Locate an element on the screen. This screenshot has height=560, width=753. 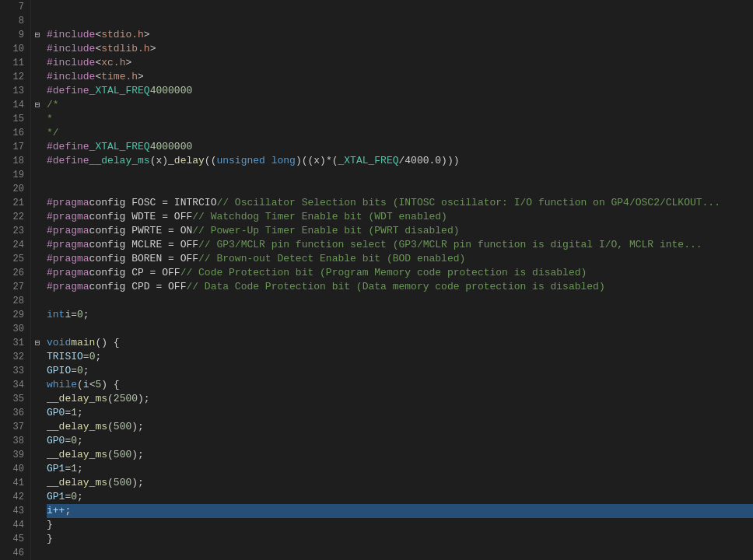
code-line: #pragma config BOREN = OFF // Brown-out … is located at coordinates (400, 259).